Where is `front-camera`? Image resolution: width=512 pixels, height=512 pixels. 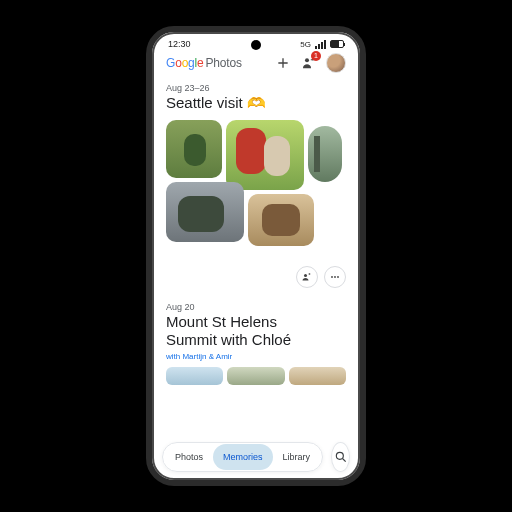
front-camera is located at coordinates (256, 45).